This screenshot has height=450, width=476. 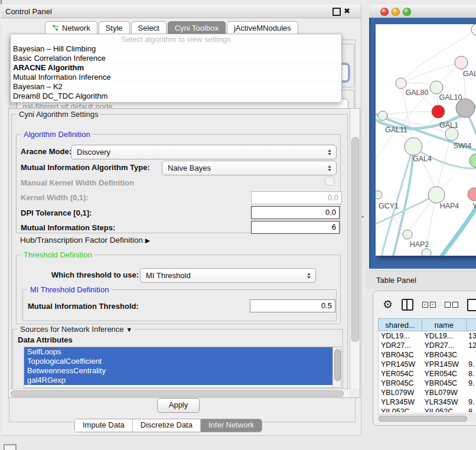 What do you see at coordinates (428, 355) in the screenshot?
I see `table-row: YBR043CYBR043C` at bounding box center [428, 355].